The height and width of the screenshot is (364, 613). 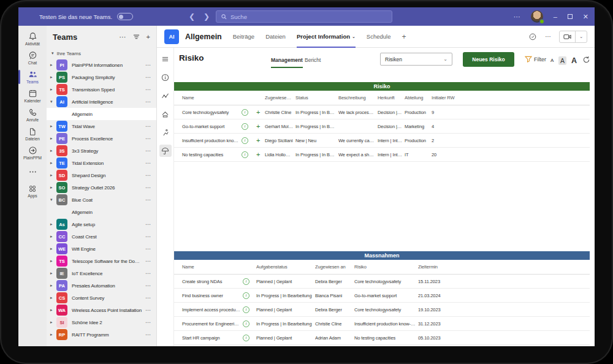 What do you see at coordinates (192, 17) in the screenshot?
I see `back-icon: ❮` at bounding box center [192, 17].